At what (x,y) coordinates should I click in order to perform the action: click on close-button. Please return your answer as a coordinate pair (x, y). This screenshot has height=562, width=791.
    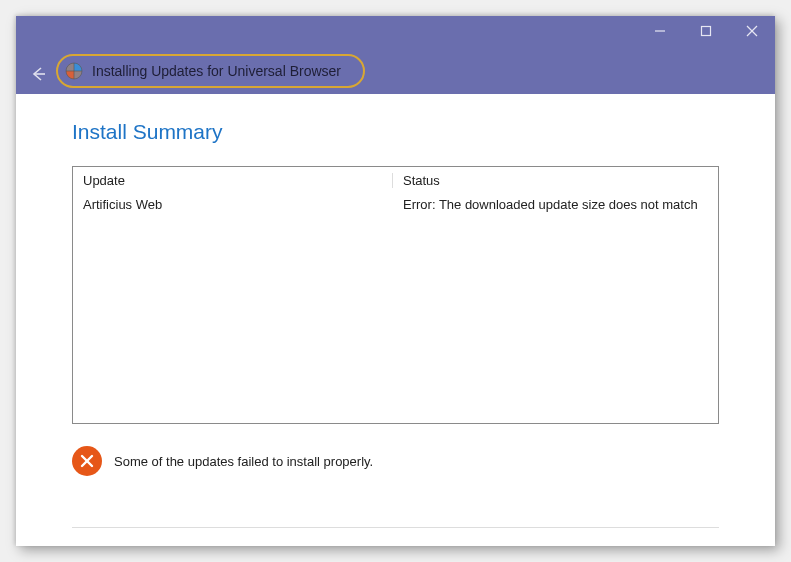
    Looking at the image, I should click on (752, 31).